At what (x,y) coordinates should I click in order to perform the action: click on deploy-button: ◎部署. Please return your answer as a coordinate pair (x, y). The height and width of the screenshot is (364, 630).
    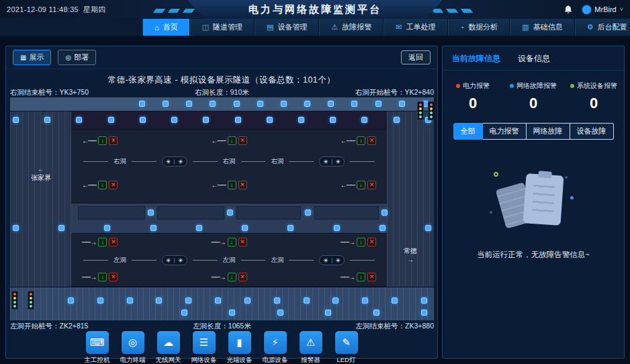
    Looking at the image, I should click on (77, 58).